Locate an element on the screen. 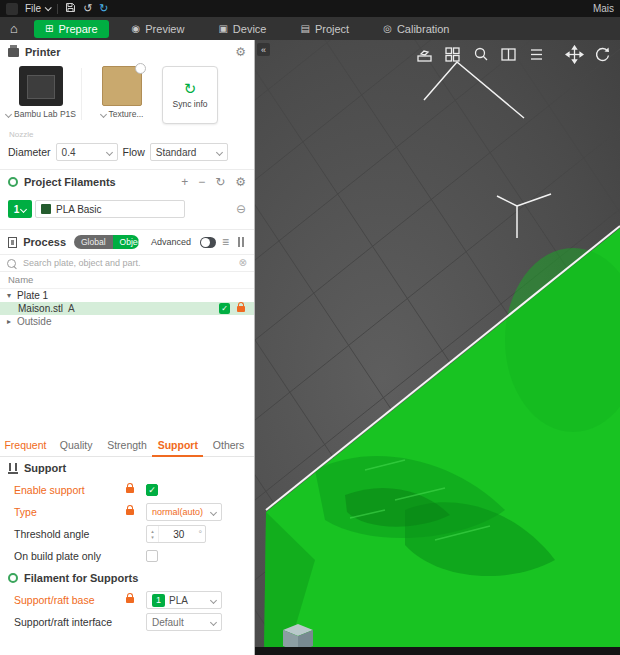  tab-frequent: Frequent is located at coordinates (26, 445).